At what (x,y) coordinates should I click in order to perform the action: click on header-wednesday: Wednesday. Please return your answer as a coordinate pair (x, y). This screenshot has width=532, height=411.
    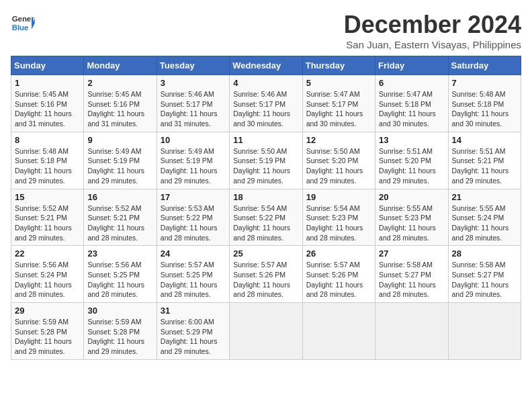
    Looking at the image, I should click on (266, 66).